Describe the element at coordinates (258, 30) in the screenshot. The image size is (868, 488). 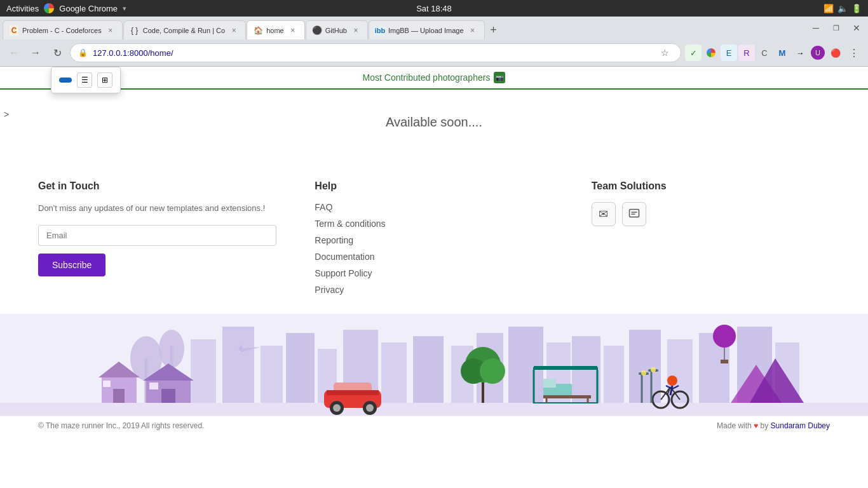
I see `tab-favicon-home: 🏠` at that location.